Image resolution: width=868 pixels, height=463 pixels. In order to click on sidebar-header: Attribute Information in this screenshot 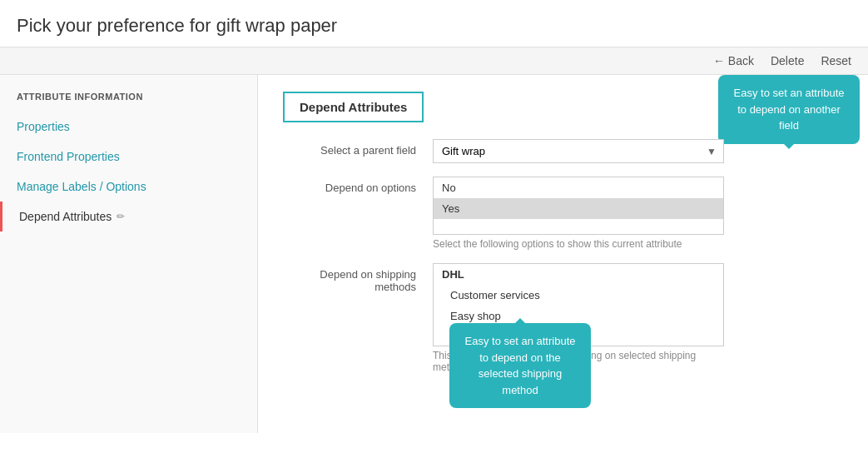, I will do `click(128, 102)`.